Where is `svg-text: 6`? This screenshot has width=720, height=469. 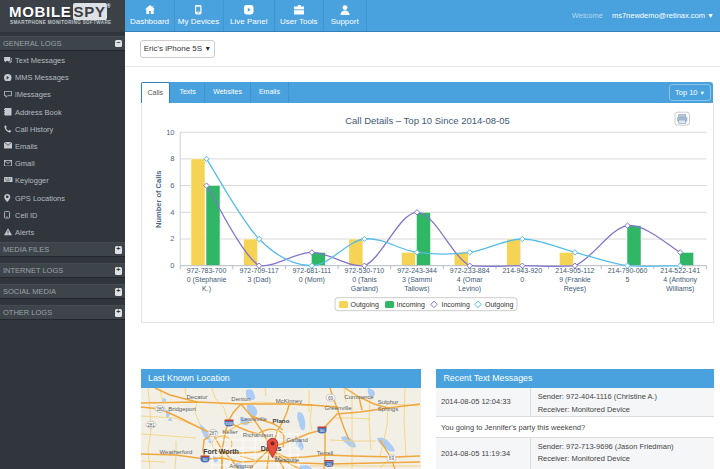
svg-text: 6 is located at coordinates (172, 186).